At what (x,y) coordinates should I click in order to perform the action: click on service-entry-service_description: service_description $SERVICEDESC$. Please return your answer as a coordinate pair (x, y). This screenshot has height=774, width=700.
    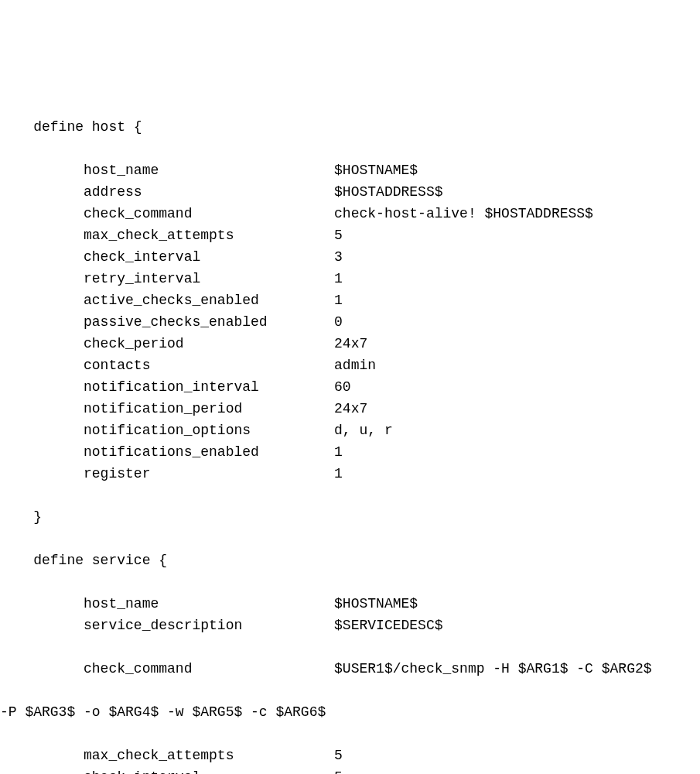
    Looking at the image, I should click on (350, 625).